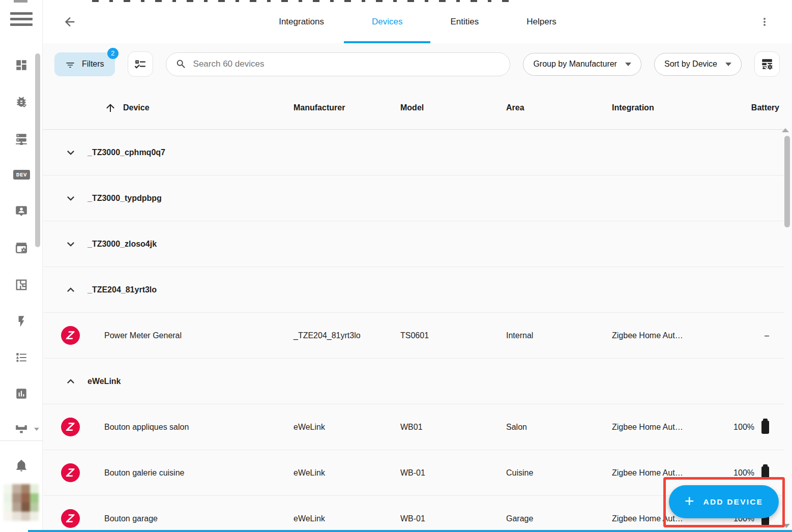 This screenshot has height=532, width=792. What do you see at coordinates (21, 430) in the screenshot?
I see `toolbox-icon` at bounding box center [21, 430].